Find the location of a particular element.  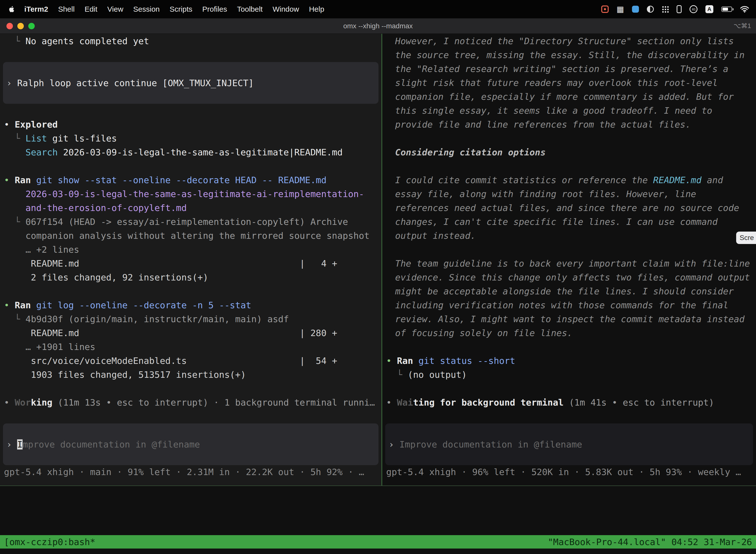

action-search-label: Search is located at coordinates (42, 152).